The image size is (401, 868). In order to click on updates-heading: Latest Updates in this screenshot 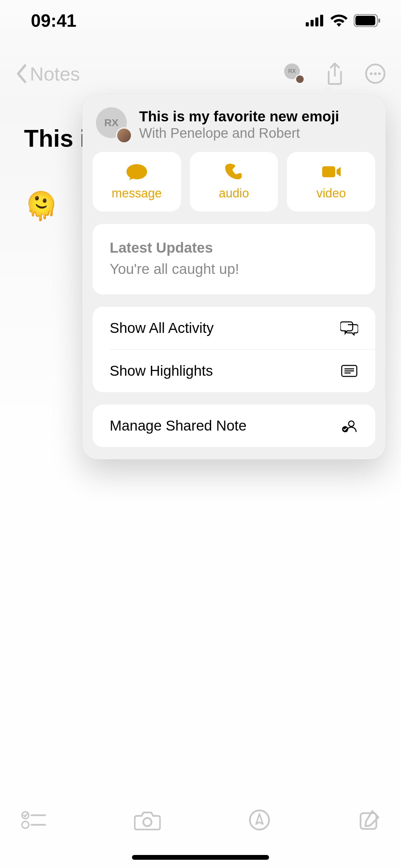, I will do `click(234, 248)`.